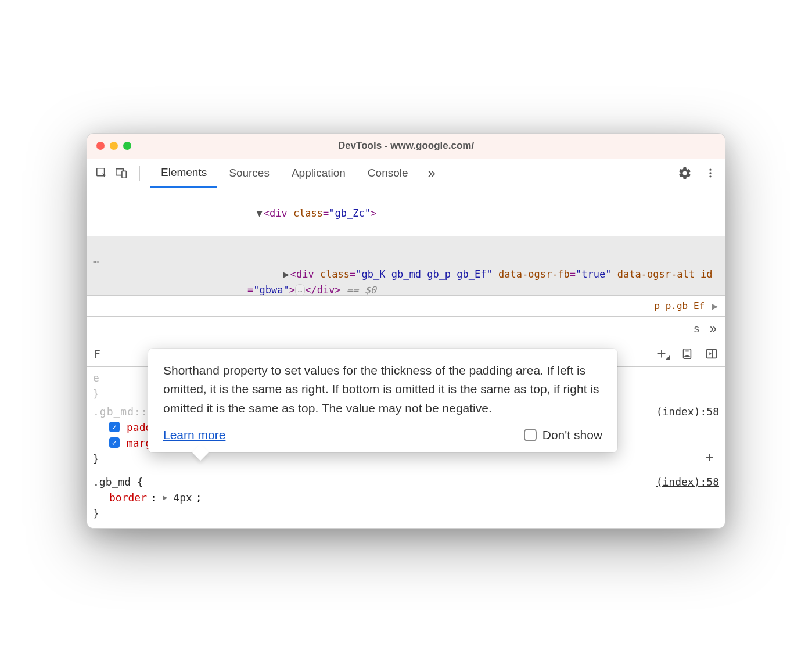  What do you see at coordinates (712, 354) in the screenshot?
I see `computed-sidebar-toggle-icon` at bounding box center [712, 354].